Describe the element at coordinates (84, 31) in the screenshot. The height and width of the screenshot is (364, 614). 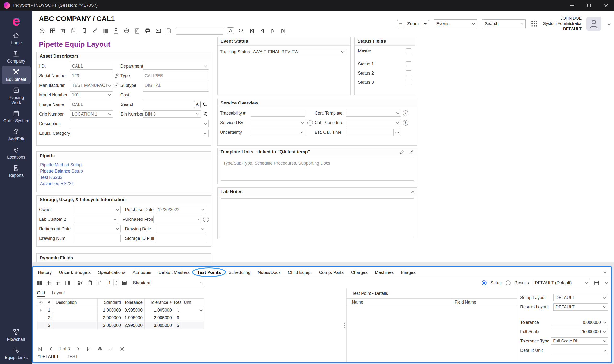
I see `bookmark-icon` at that location.